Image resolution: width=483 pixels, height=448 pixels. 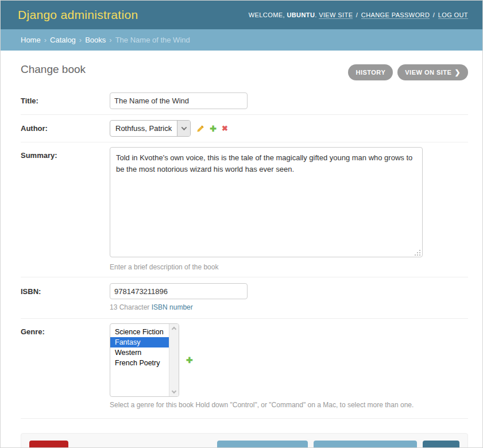 What do you see at coordinates (31, 292) in the screenshot?
I see `isbn-label: ISBN:` at bounding box center [31, 292].